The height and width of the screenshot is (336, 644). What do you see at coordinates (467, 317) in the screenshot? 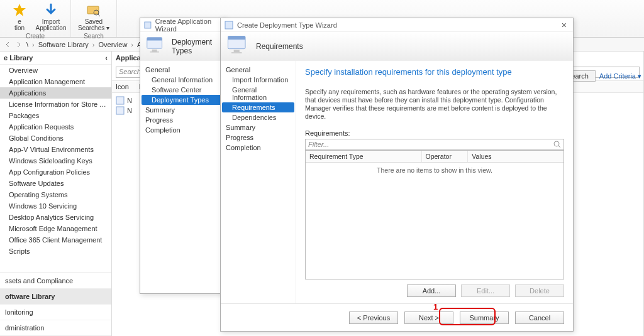
I see `annotation-highlight` at bounding box center [467, 317].